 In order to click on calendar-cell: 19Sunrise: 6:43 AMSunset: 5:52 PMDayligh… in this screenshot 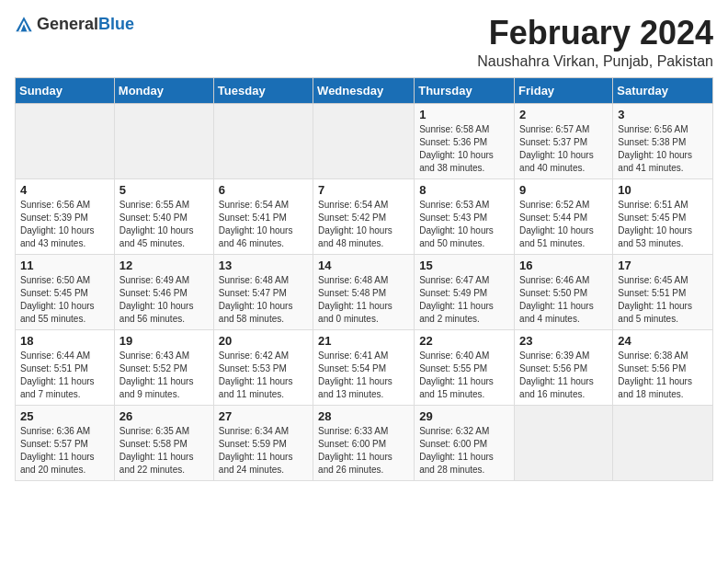, I will do `click(164, 367)`.